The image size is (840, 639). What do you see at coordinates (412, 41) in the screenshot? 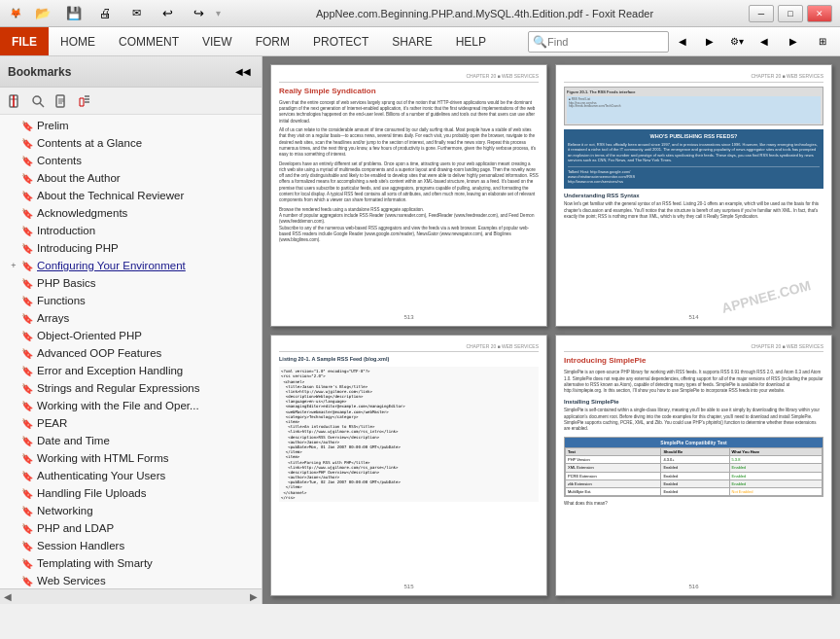
I see `menu-share: SHARE` at bounding box center [412, 41].